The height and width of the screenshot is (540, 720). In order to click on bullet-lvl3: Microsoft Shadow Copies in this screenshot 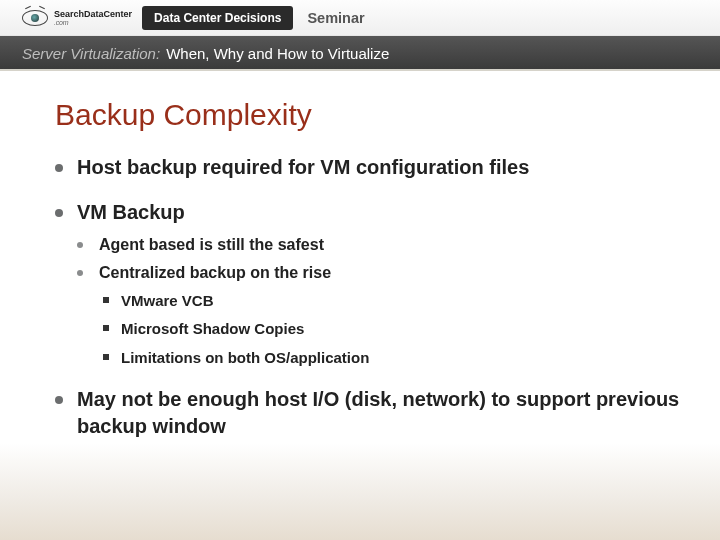, I will do `click(390, 329)`.